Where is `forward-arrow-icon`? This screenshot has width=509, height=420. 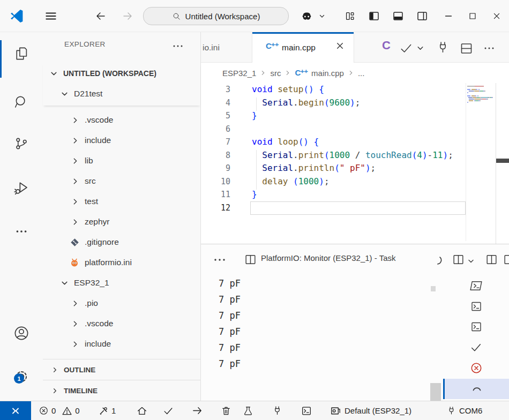
forward-arrow-icon is located at coordinates (128, 16).